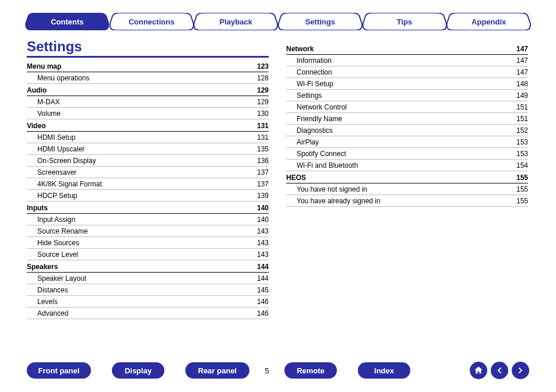 This screenshot has height=392, width=556. I want to click on toc-page: 137, so click(259, 172).